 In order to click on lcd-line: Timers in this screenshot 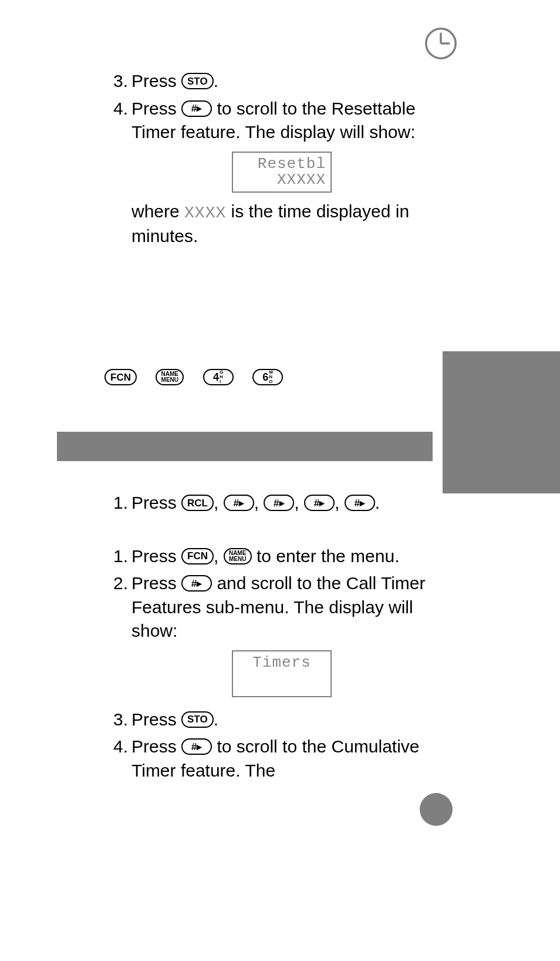, I will do `click(282, 663)`.